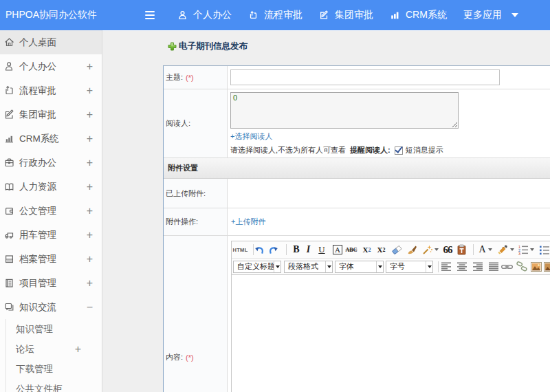  What do you see at coordinates (51, 91) in the screenshot?
I see `sidebar-item-workflow: 流程审批 +` at bounding box center [51, 91].